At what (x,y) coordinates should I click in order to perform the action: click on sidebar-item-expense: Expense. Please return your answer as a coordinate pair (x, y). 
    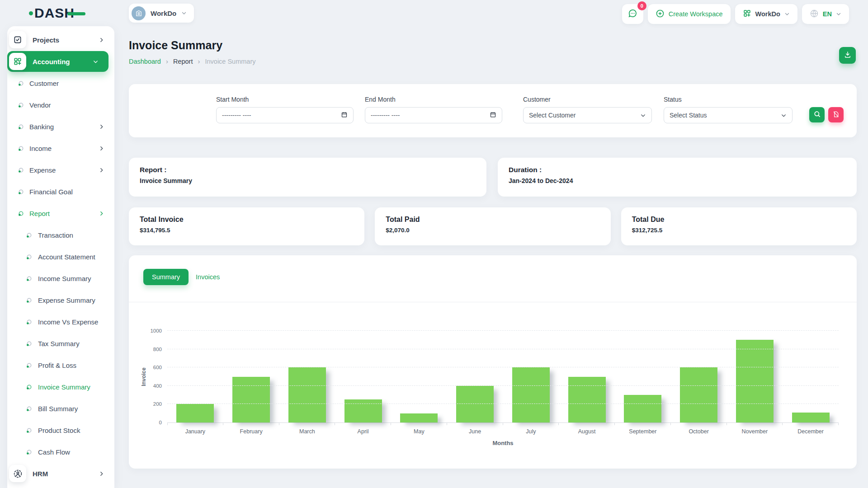
    Looking at the image, I should click on (61, 170).